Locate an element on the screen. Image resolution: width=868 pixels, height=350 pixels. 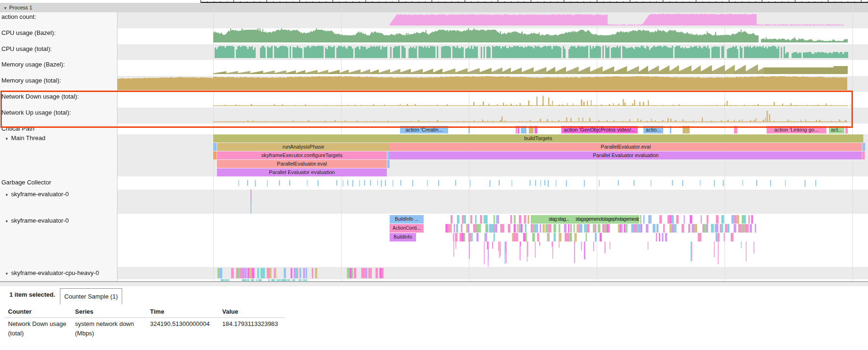
sidebar-track-label: Memory usage (Bazel): is located at coordinates (58, 65).